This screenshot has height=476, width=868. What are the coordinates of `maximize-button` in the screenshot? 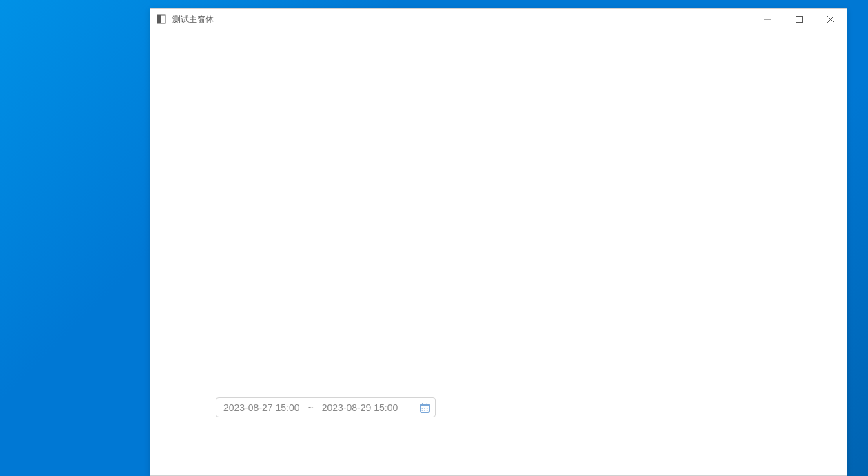 It's located at (799, 19).